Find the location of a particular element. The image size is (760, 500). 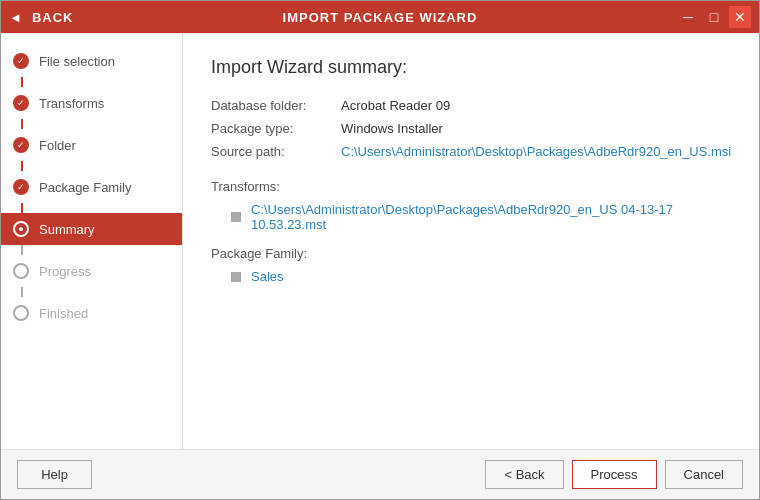

window-title: IMPORT PACKAGE WIZARD is located at coordinates (380, 18).